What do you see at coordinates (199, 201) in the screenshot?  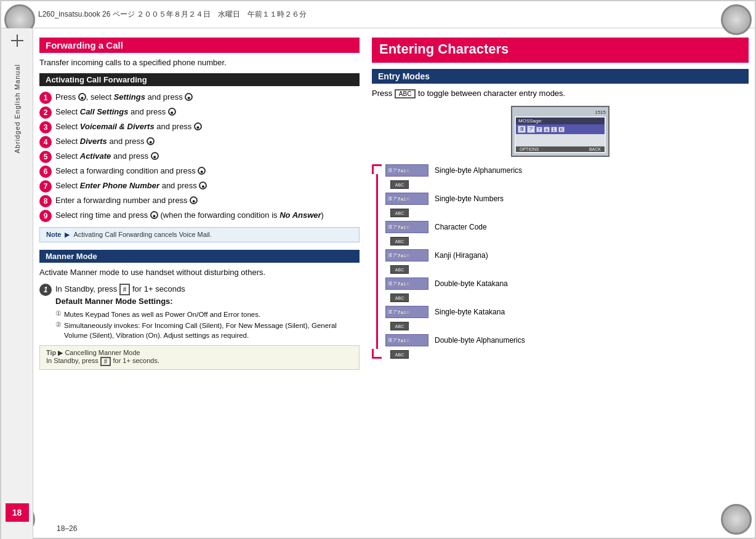 I see `step-8: 8 Enter a forwarding number and press ●` at bounding box center [199, 201].